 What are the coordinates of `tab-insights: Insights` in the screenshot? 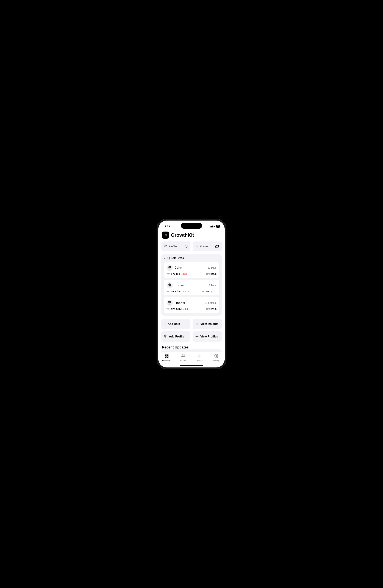 It's located at (200, 358).